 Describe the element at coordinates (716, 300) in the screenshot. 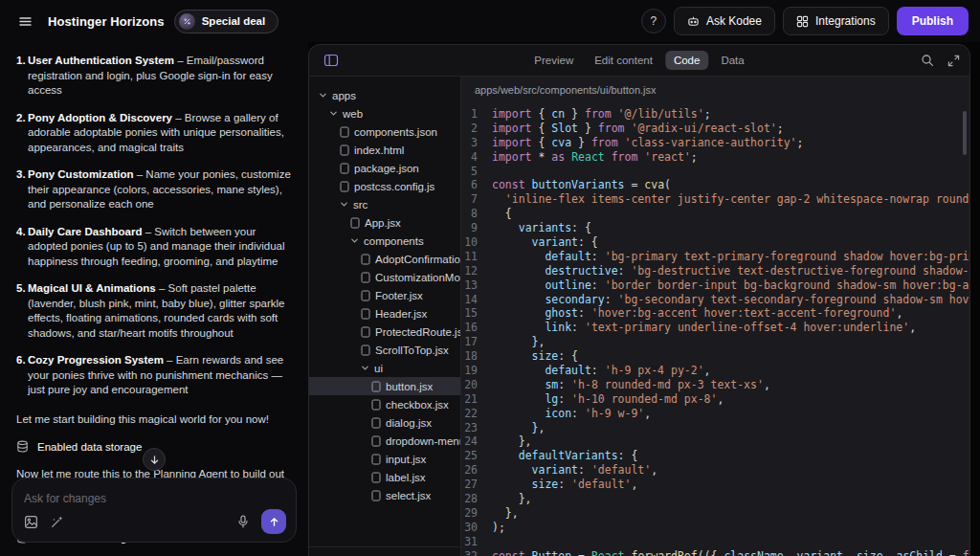

I see `code-line: 14 secondary: 'bg-secondary text-seconda…` at that location.